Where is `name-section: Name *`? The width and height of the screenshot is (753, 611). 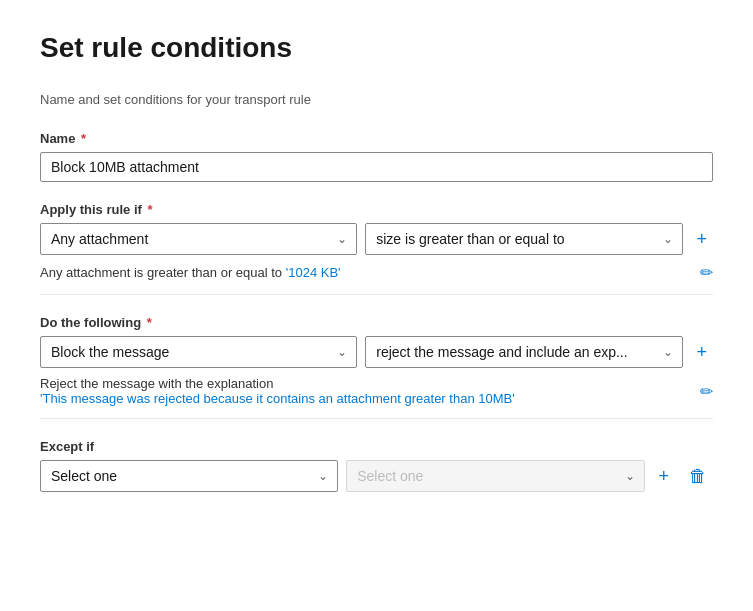
name-section: Name * is located at coordinates (376, 156).